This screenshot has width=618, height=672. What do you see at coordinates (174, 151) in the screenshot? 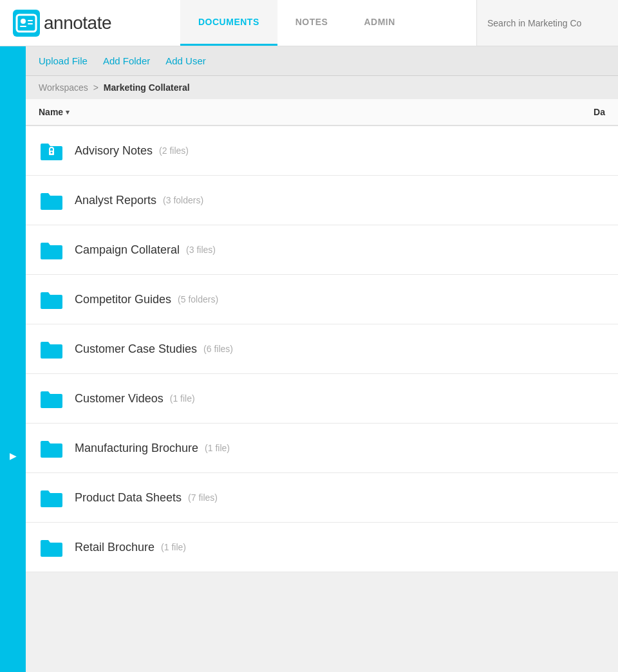
I see `file-meta: (2 files)` at bounding box center [174, 151].